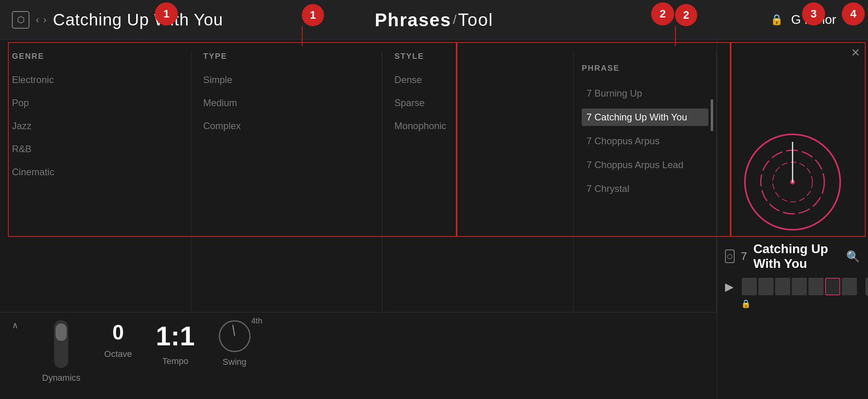 Image resolution: width=868 pixels, height=399 pixels. What do you see at coordinates (645, 93) in the screenshot?
I see `phrase-burning-up: 7 Burning Up` at bounding box center [645, 93].